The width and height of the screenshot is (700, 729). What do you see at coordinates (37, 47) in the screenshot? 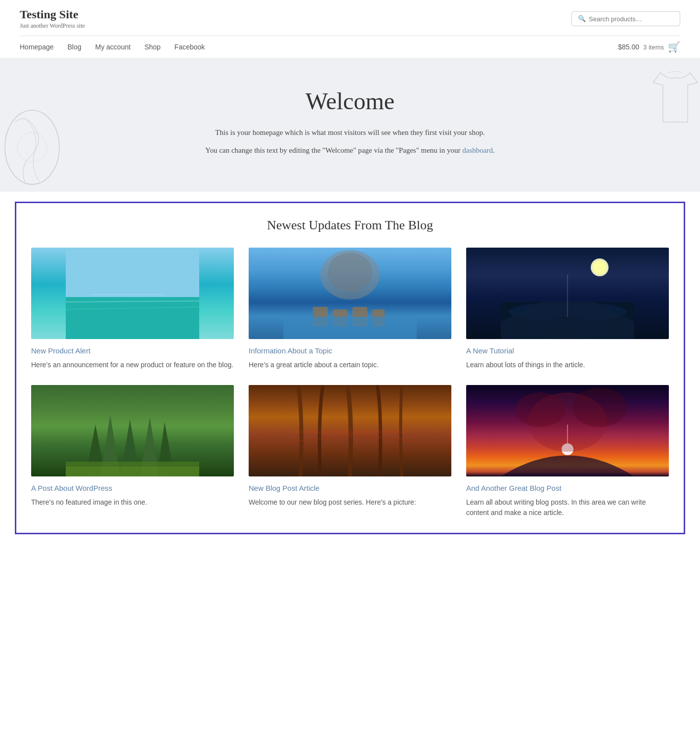
I see `nav-homepage: Homepage` at bounding box center [37, 47].